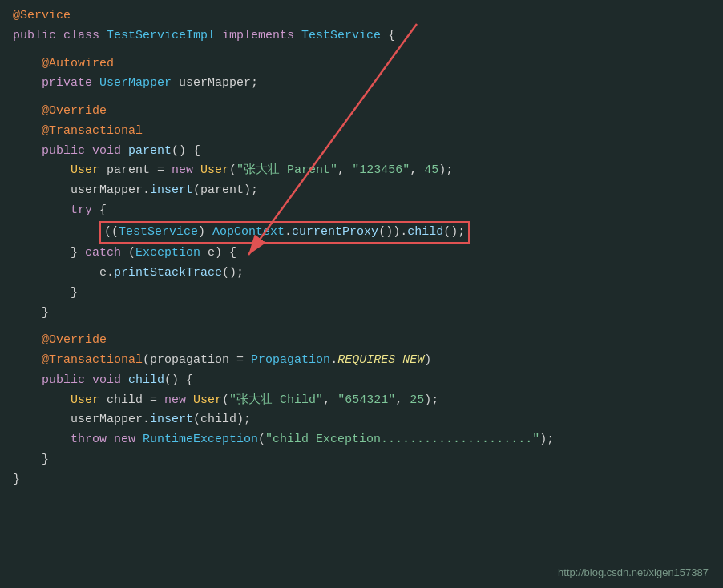 The height and width of the screenshot is (588, 723). What do you see at coordinates (205, 232) in the screenshot?
I see `paren-cast-close: )` at bounding box center [205, 232].